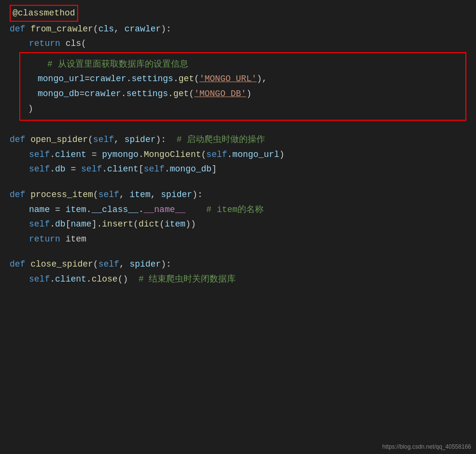 The image size is (476, 454). I want to click on watermark: https://blog.csdn.net/qq_40558166, so click(427, 447).